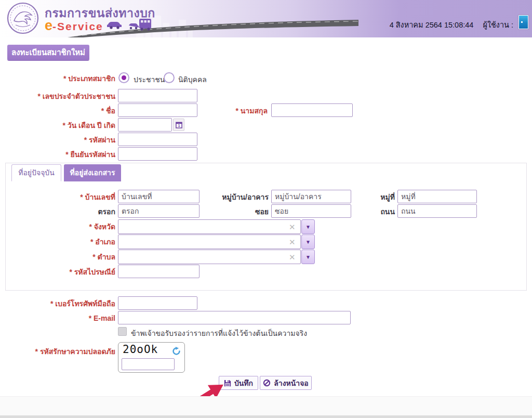 The width and height of the screenshot is (532, 418). I want to click on village-label: หมู่บ้าน/อาคาร, so click(234, 197).